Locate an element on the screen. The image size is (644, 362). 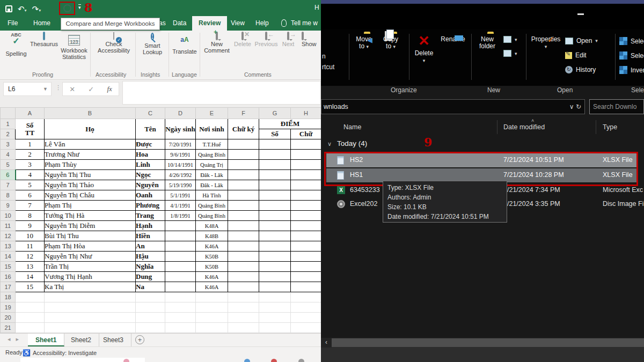
tell-me-search: Tell me w is located at coordinates (304, 24).